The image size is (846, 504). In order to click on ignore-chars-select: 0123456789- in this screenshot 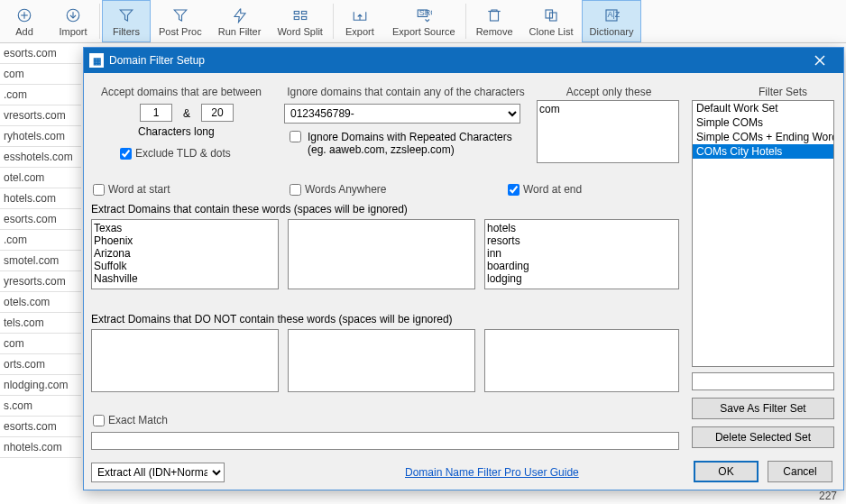, I will do `click(402, 114)`.